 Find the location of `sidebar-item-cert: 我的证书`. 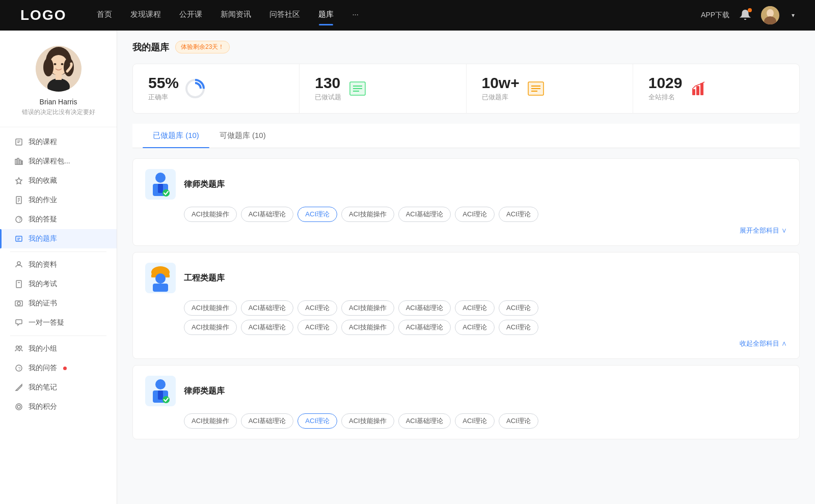

sidebar-item-cert: 我的证书 is located at coordinates (58, 303).